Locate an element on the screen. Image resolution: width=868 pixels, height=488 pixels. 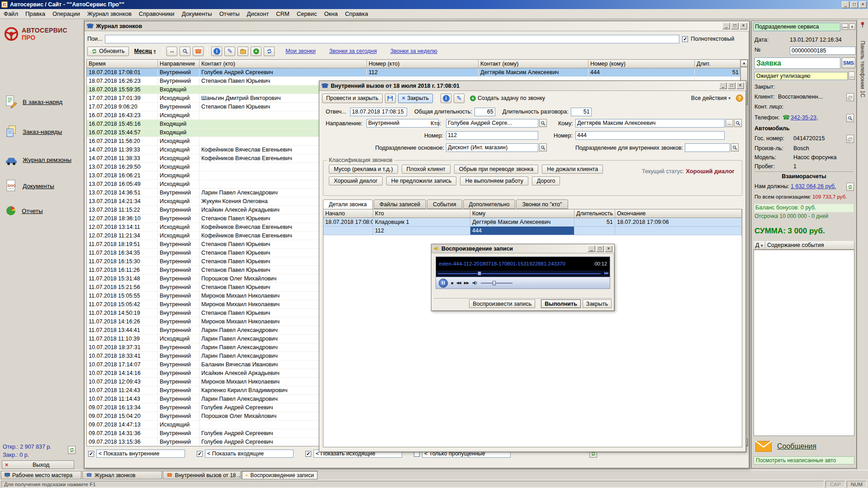
journal-link: Звонки за неделю is located at coordinates (414, 51).